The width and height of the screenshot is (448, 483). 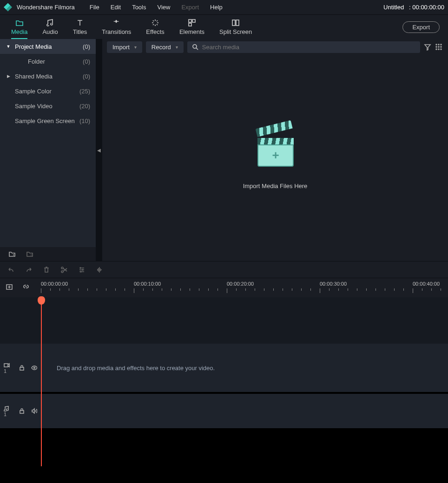 What do you see at coordinates (7, 365) in the screenshot?
I see `video-icon` at bounding box center [7, 365].